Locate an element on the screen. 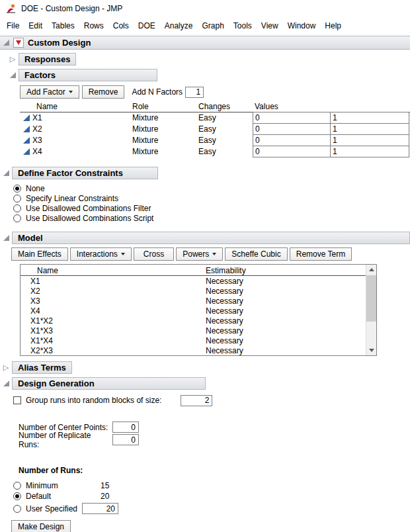 The width and height of the screenshot is (410, 532). add-n-factors-input is located at coordinates (194, 93).